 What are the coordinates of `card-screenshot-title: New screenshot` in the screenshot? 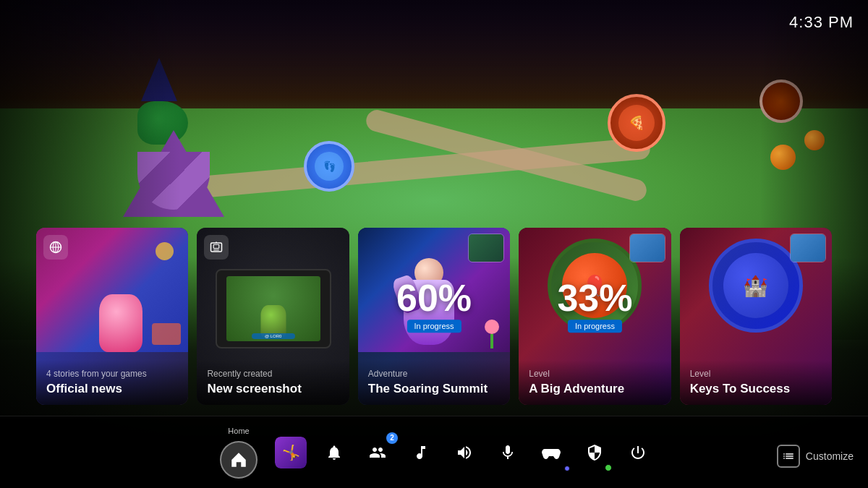 It's located at (273, 389).